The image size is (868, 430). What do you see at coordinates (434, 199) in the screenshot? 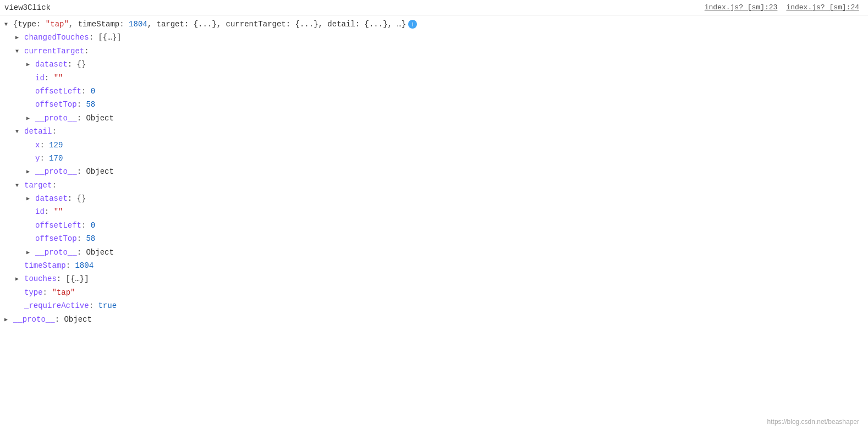
I see `tree-row-target-dataset: dataset: {}` at bounding box center [434, 199].